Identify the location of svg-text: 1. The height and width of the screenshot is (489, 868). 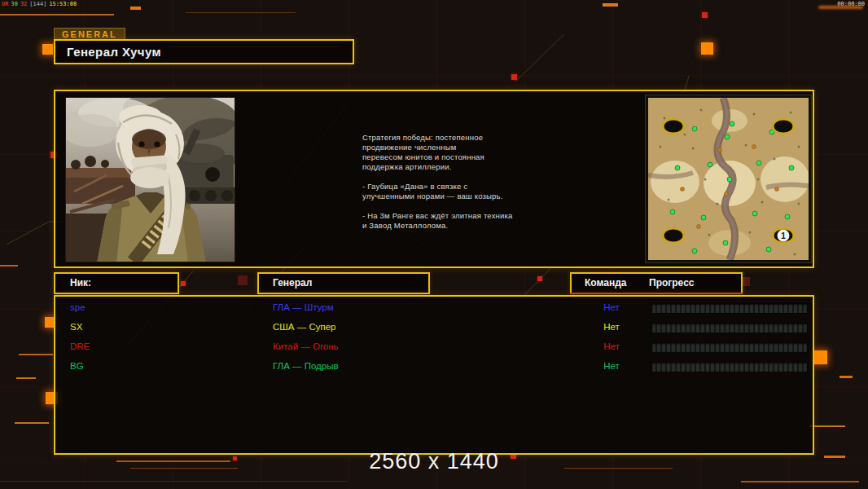
(783, 236).